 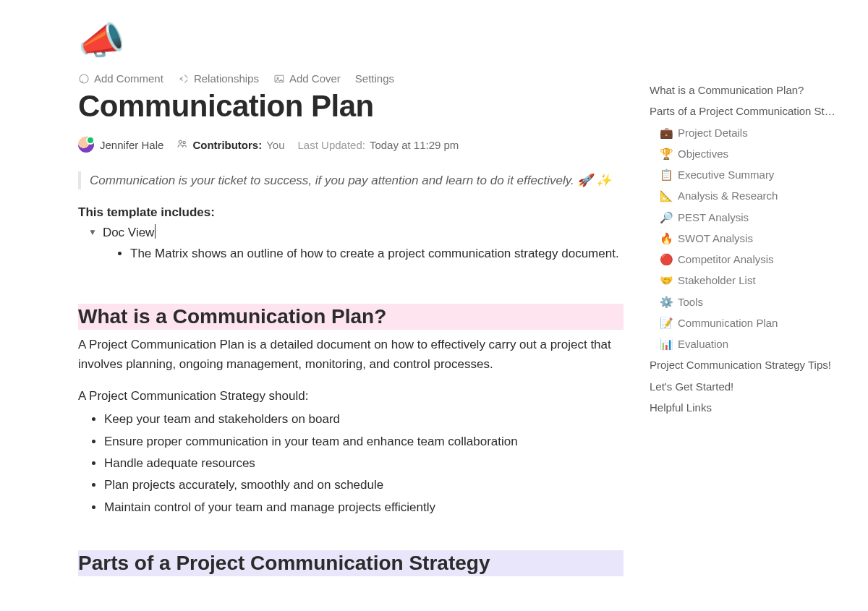 What do you see at coordinates (751, 217) in the screenshot?
I see `outline-item-lvl2: 🔎PEST Analysis` at bounding box center [751, 217].